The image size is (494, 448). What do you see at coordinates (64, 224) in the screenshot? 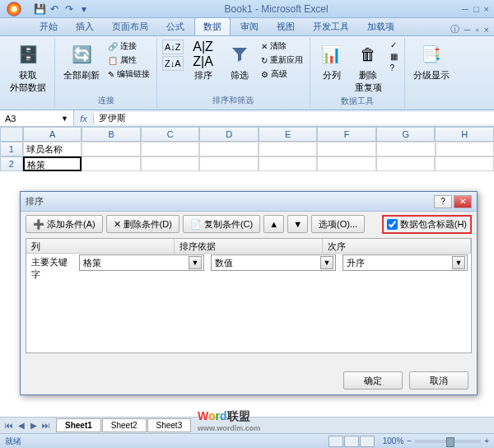
I see `add-level-button: ➕添加条件(A)` at bounding box center [64, 224].